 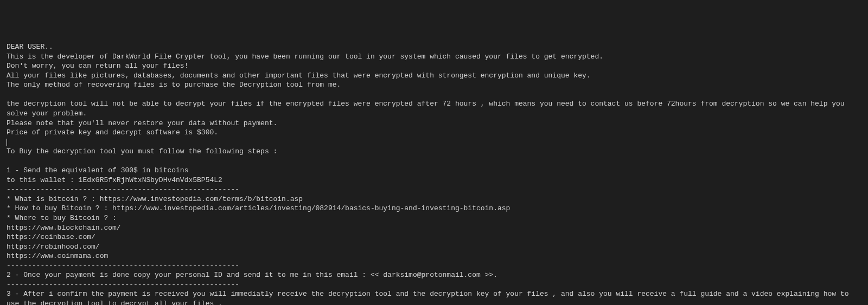 What do you see at coordinates (51, 237) in the screenshot?
I see `link-coinbase: https://coinbase.com/` at bounding box center [51, 237].